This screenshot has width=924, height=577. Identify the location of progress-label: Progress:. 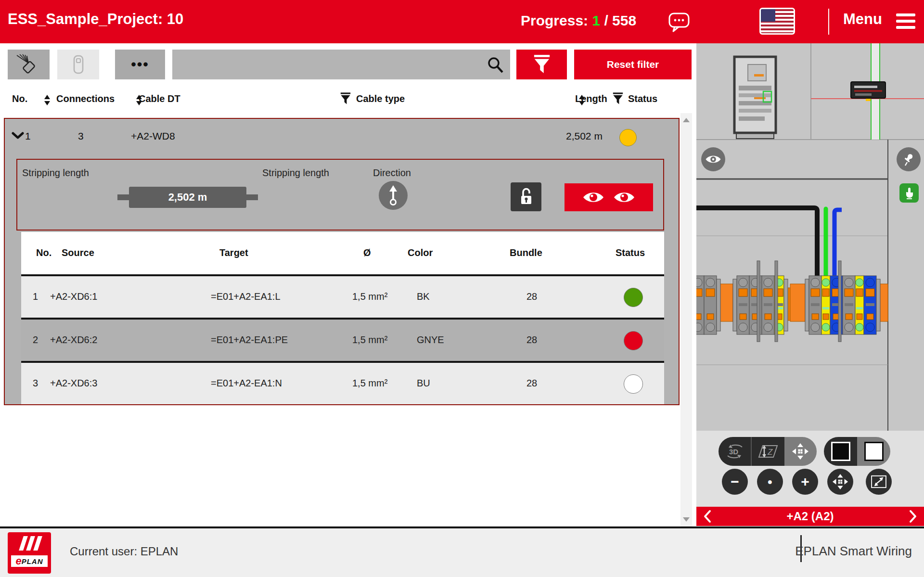
(554, 20).